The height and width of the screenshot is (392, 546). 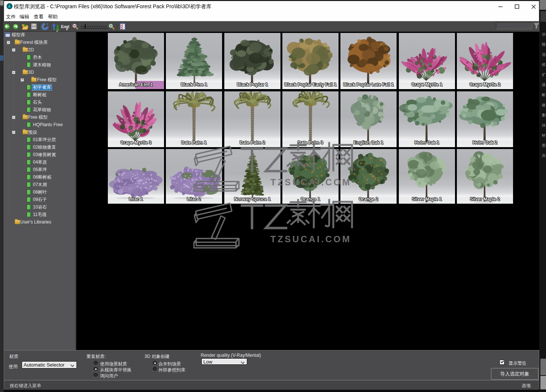 What do you see at coordinates (65, 27) in the screenshot?
I see `svg-text: Engl` at bounding box center [65, 27].